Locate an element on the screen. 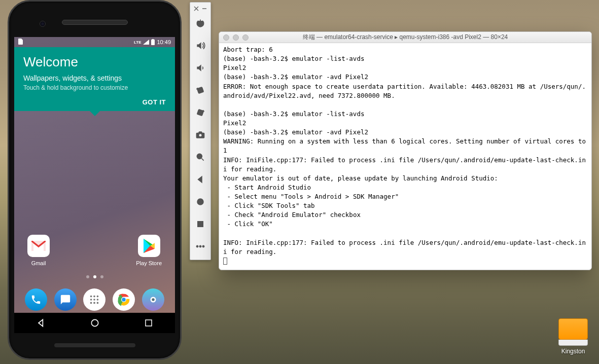 This screenshot has height=364, width=599. app-play-store: Play Store is located at coordinates (149, 250).